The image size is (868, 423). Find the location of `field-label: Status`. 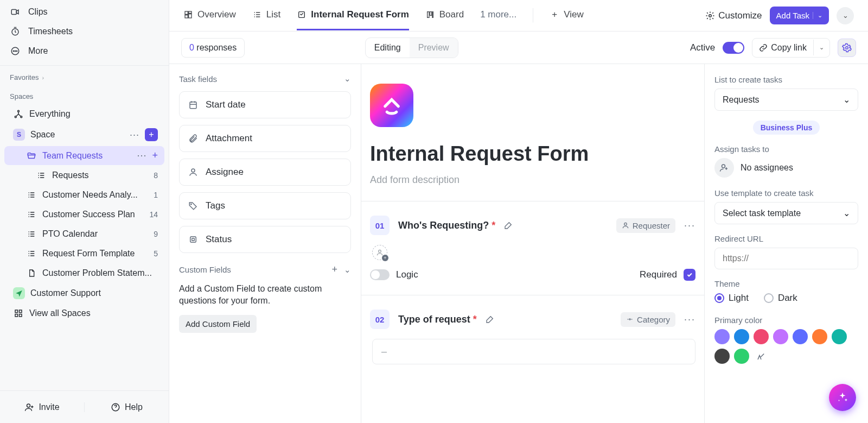

field-label: Status is located at coordinates (219, 239).